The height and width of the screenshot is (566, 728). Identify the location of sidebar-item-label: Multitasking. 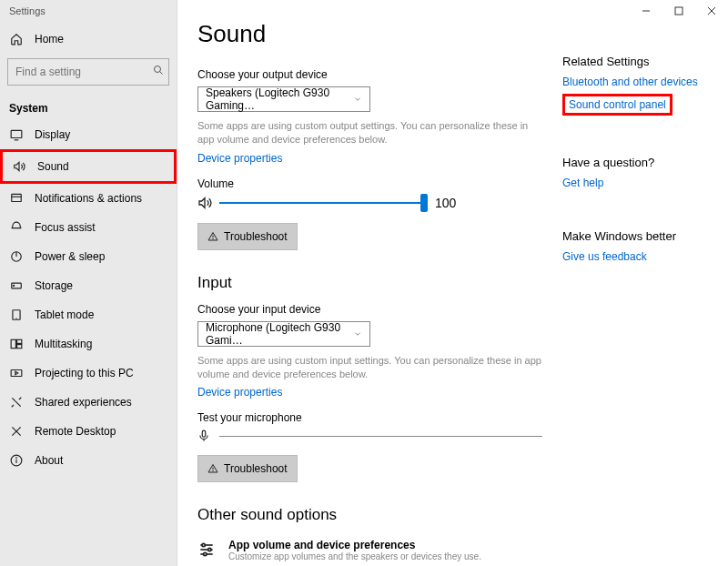
(64, 344).